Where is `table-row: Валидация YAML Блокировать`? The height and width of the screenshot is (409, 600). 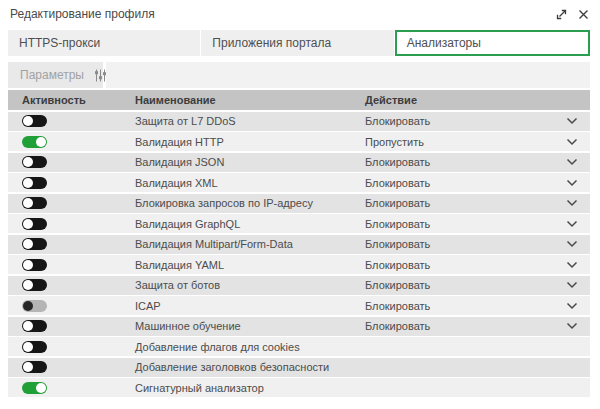 table-row: Валидация YAML Блокировать is located at coordinates (299, 264).